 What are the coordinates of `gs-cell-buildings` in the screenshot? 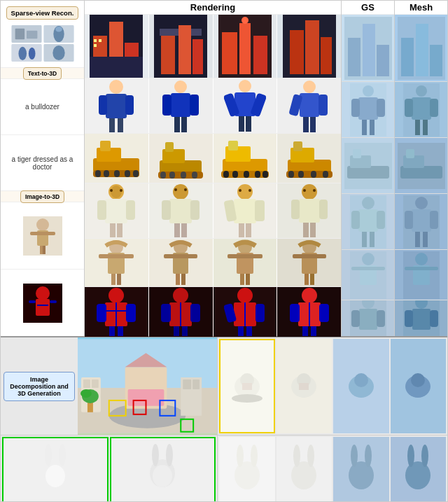 It's located at (368, 48).